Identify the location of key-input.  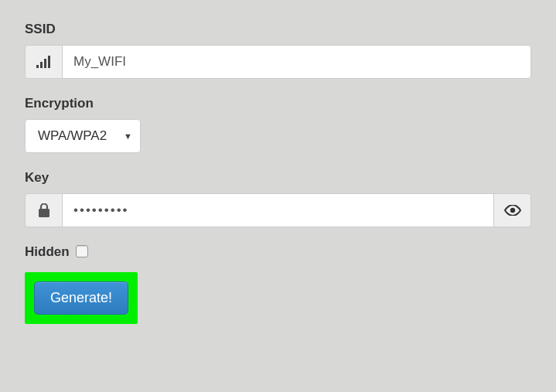
(278, 210).